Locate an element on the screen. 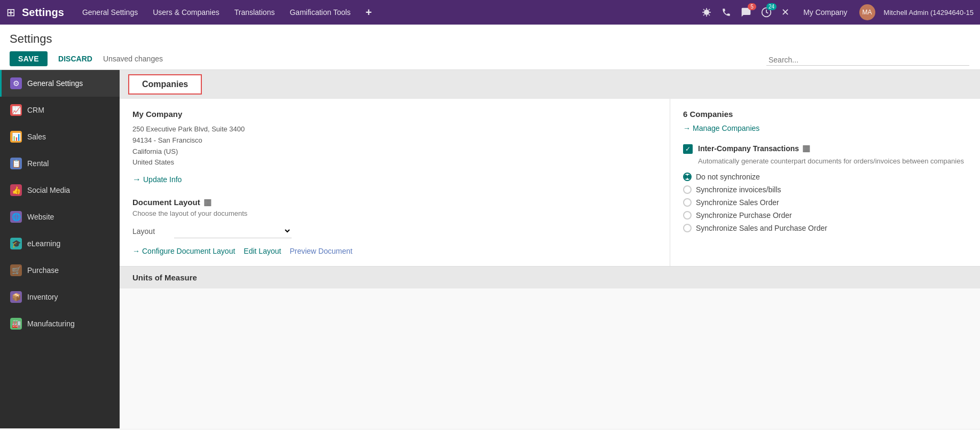 The height and width of the screenshot is (430, 980). inter-company-checkbox: ✓ is located at coordinates (688, 149).